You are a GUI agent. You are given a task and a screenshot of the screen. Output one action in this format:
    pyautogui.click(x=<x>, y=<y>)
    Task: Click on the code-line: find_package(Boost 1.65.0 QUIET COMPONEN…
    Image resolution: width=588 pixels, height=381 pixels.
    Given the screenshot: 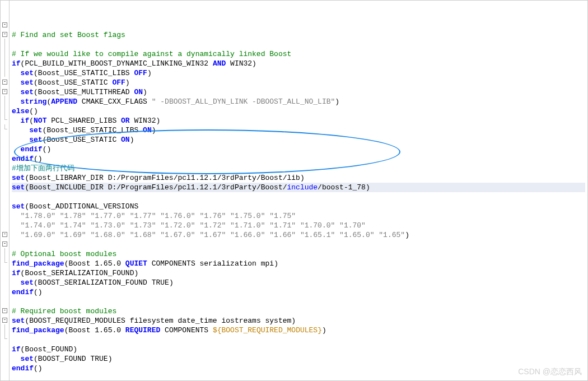 What is the action you would take?
    pyautogui.click(x=298, y=263)
    